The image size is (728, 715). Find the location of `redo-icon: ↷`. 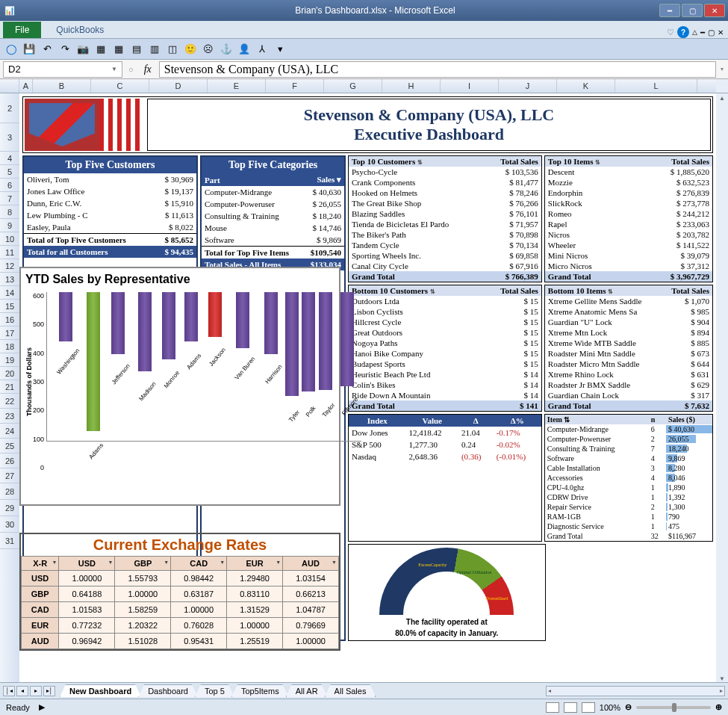

redo-icon: ↷ is located at coordinates (65, 49).